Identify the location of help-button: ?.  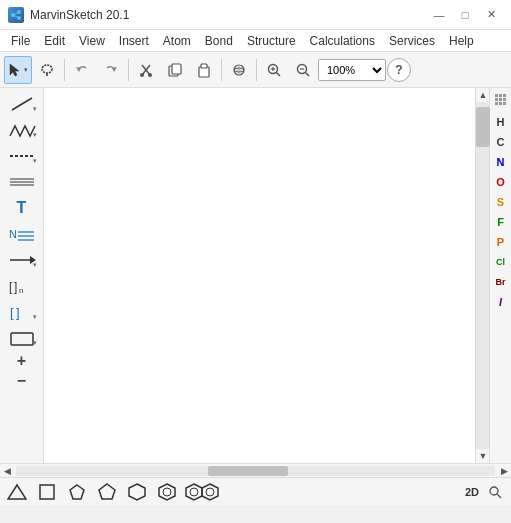
(399, 70).